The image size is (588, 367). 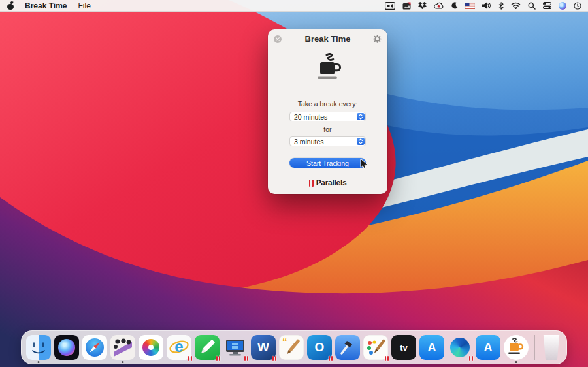 I want to click on clock-icon, so click(x=578, y=5).